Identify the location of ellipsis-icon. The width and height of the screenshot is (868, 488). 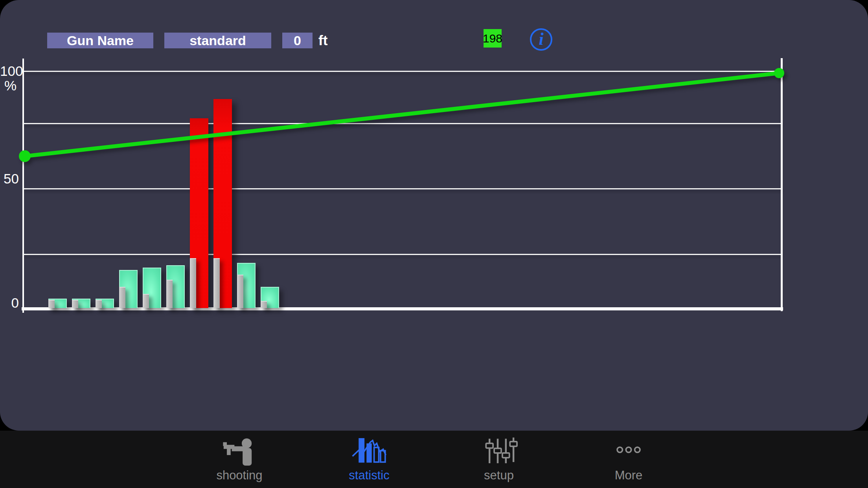
(629, 451).